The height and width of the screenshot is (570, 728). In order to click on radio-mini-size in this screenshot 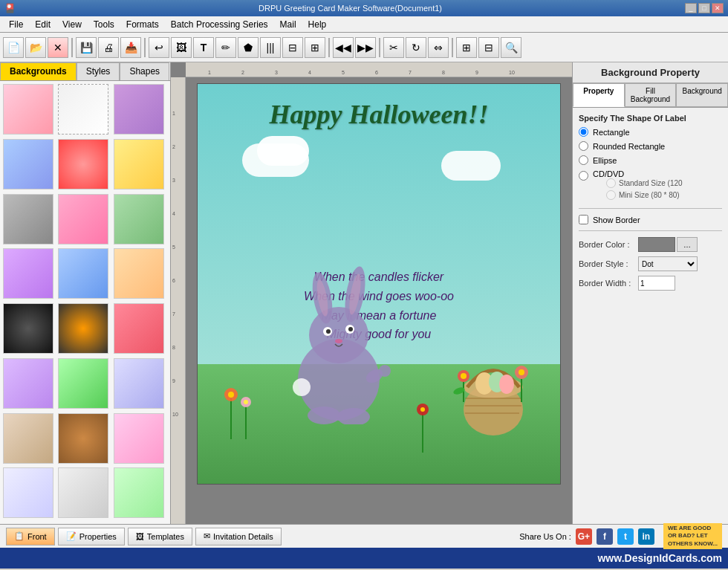, I will do `click(611, 195)`.